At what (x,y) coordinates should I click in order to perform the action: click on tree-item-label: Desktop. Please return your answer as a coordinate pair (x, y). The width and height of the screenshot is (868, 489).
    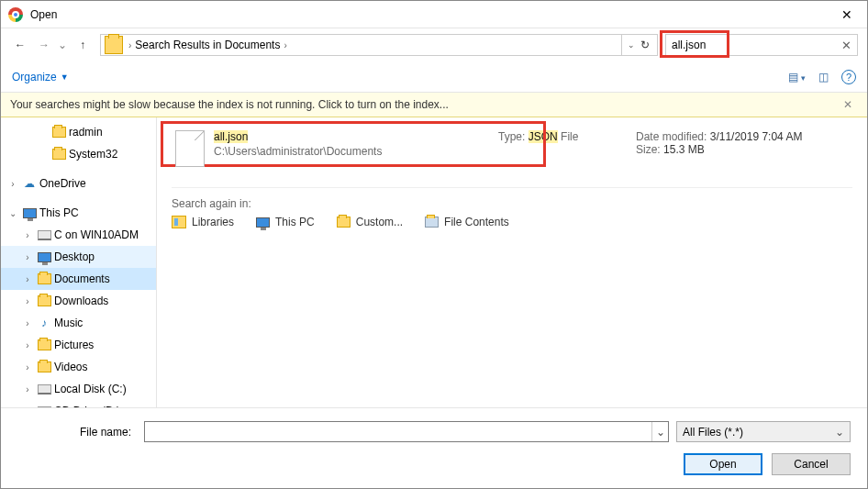
    Looking at the image, I should click on (74, 257).